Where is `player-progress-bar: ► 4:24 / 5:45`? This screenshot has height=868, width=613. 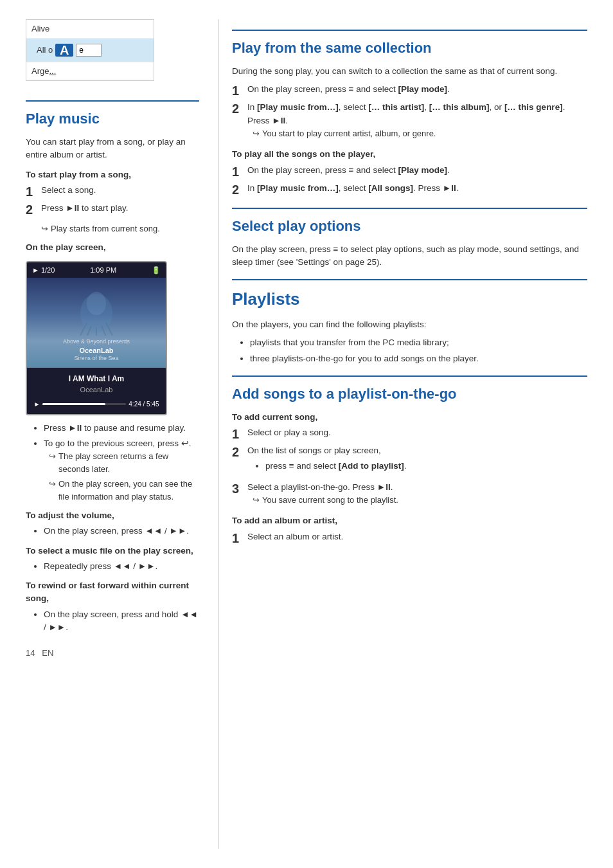
player-progress-bar: ► 4:24 / 5:45 is located at coordinates (96, 404).